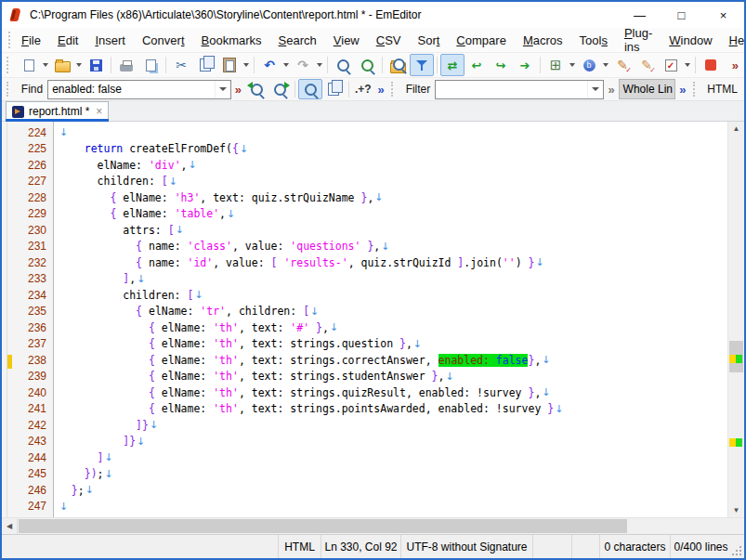 The width and height of the screenshot is (746, 560). I want to click on redo-dropdown-icon, so click(320, 65).